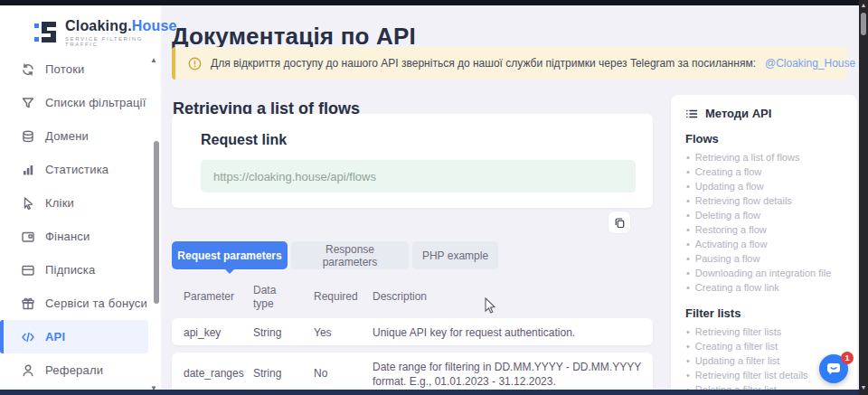  Describe the element at coordinates (272, 297) in the screenshot. I see `col-header-data-type: Data type` at that location.